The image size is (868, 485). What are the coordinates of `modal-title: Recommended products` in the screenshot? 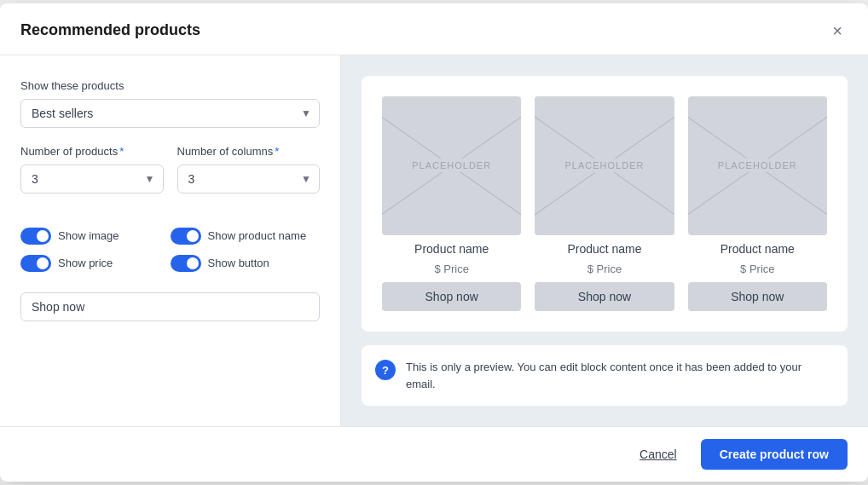 It's located at (111, 31).